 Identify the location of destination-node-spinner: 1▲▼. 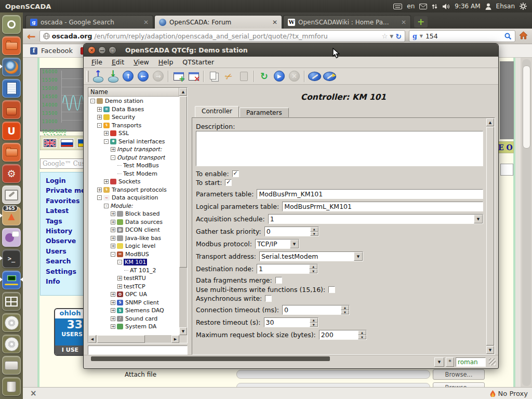
(287, 269).